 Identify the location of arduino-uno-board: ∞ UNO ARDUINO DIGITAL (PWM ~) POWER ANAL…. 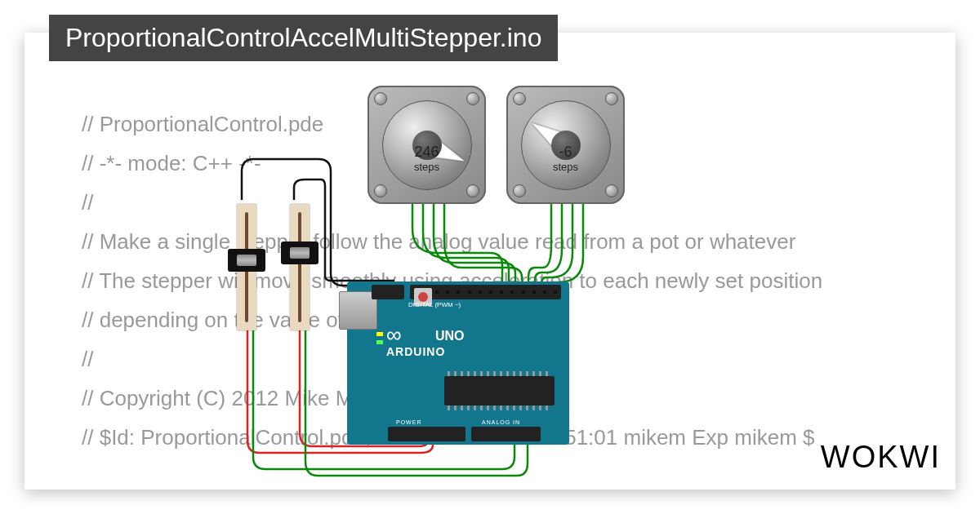
(458, 363).